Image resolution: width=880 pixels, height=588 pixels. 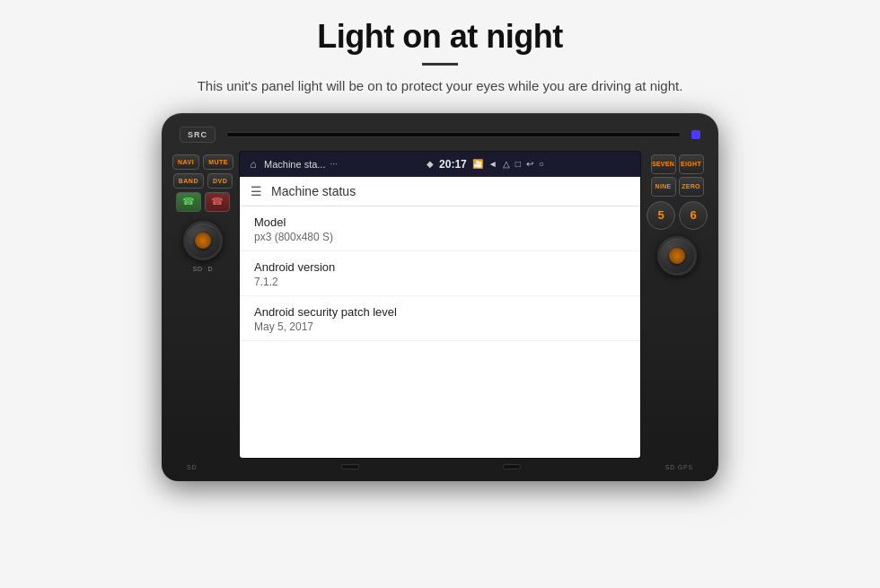 I want to click on mute-button: MUTE, so click(x=218, y=162).